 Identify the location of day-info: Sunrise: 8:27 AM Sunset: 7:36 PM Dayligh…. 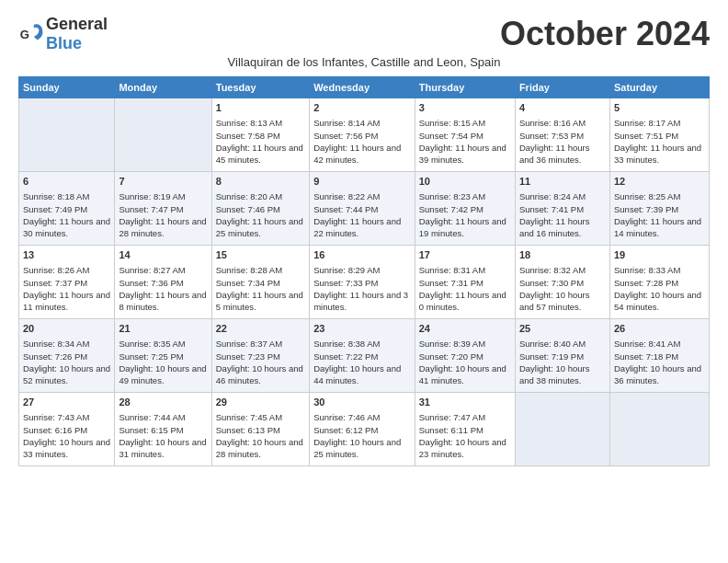
(163, 289).